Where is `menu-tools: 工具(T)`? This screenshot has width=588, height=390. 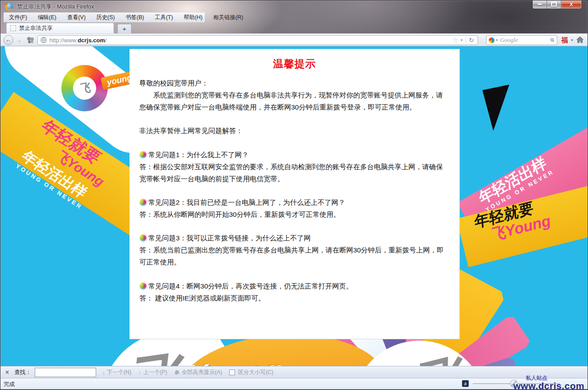 menu-tools: 工具(T) is located at coordinates (164, 18).